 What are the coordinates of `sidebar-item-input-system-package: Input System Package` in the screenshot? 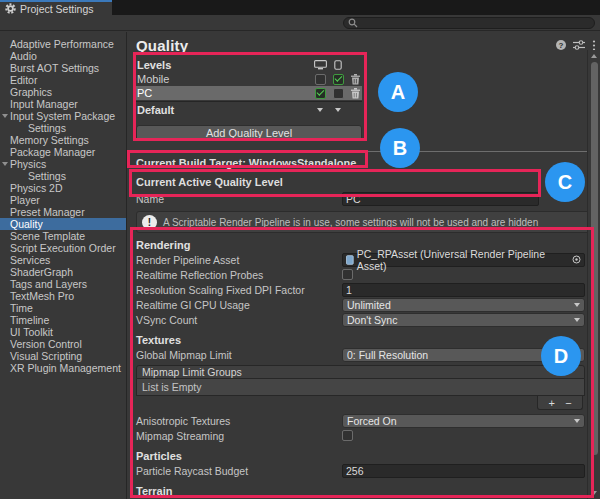 It's located at (63, 116).